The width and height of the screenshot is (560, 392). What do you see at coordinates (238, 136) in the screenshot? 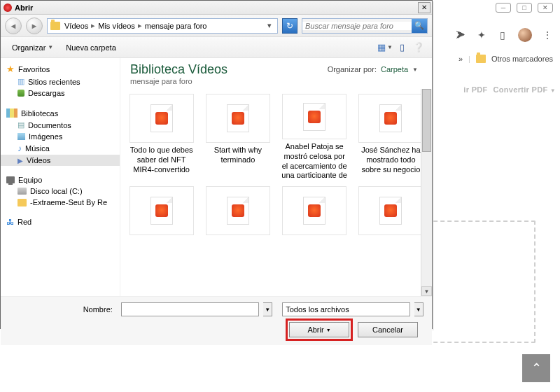
I see `file-item: Start with why terminado` at bounding box center [238, 136].